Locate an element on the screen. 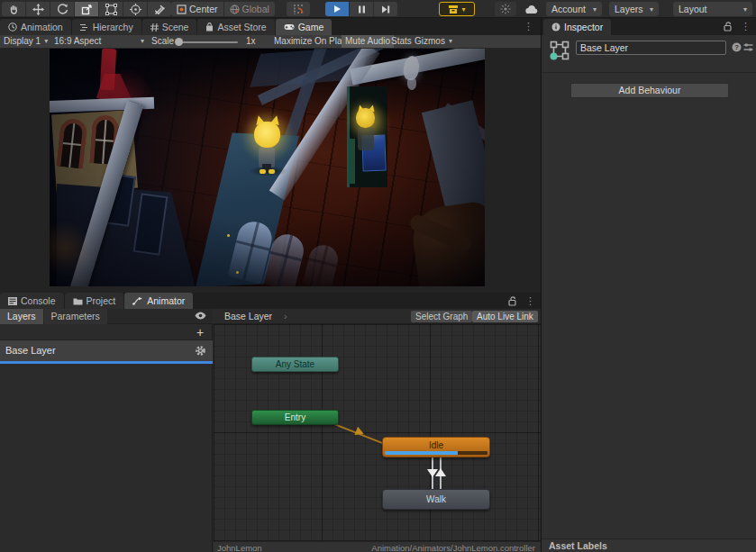 The image size is (756, 552). grid-snap-icon is located at coordinates (299, 9).